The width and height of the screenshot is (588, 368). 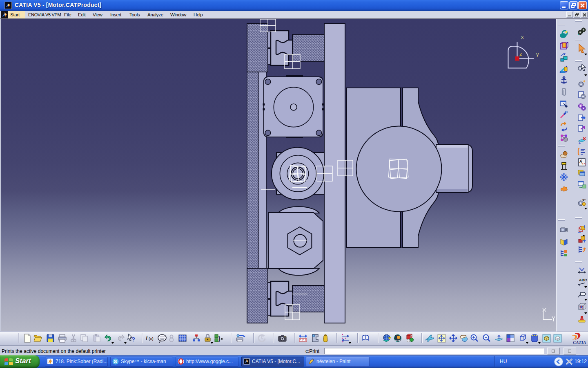 I want to click on svg-text: y, so click(x=537, y=54).